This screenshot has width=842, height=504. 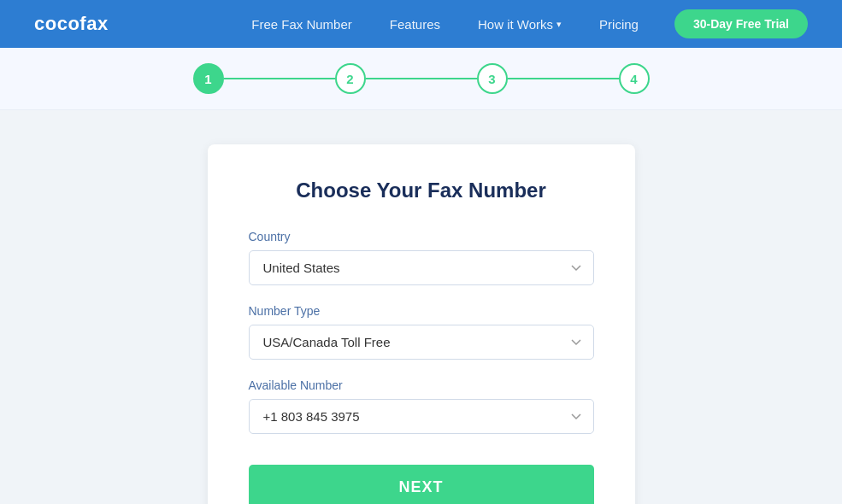 What do you see at coordinates (421, 342) in the screenshot?
I see `number-type-select: USA/Canada Toll Free Local International` at bounding box center [421, 342].